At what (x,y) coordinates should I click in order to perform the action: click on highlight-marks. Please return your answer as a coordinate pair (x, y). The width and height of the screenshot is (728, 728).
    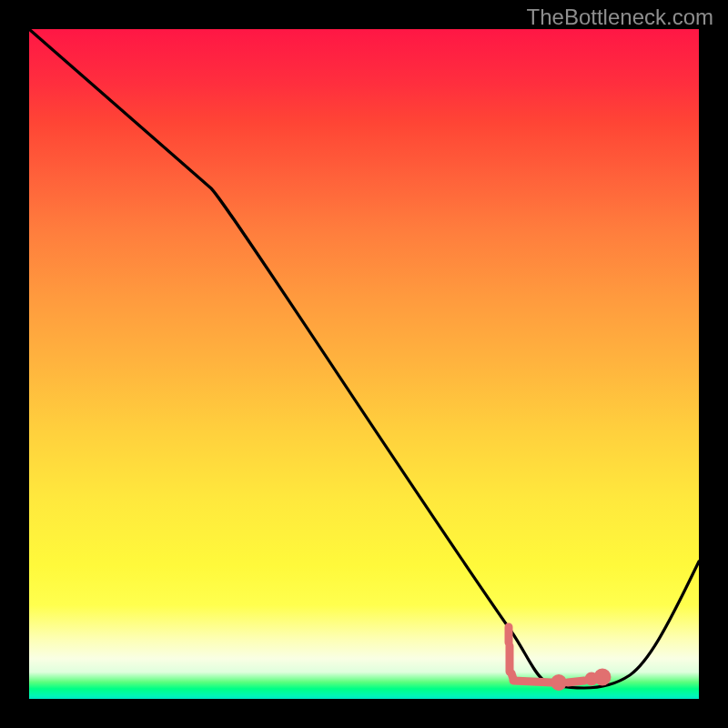
    Looking at the image, I should click on (558, 657).